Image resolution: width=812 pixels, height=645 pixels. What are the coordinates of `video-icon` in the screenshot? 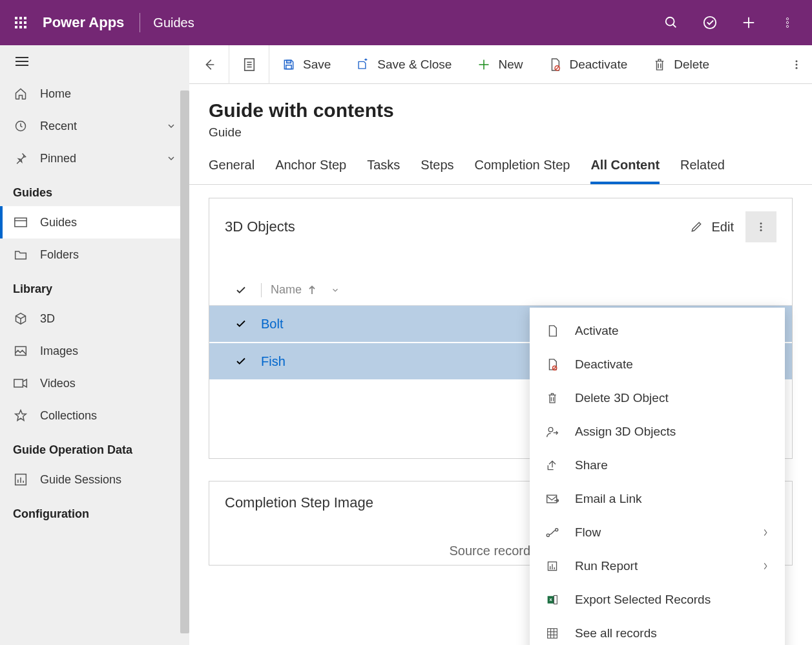 It's located at (21, 383).